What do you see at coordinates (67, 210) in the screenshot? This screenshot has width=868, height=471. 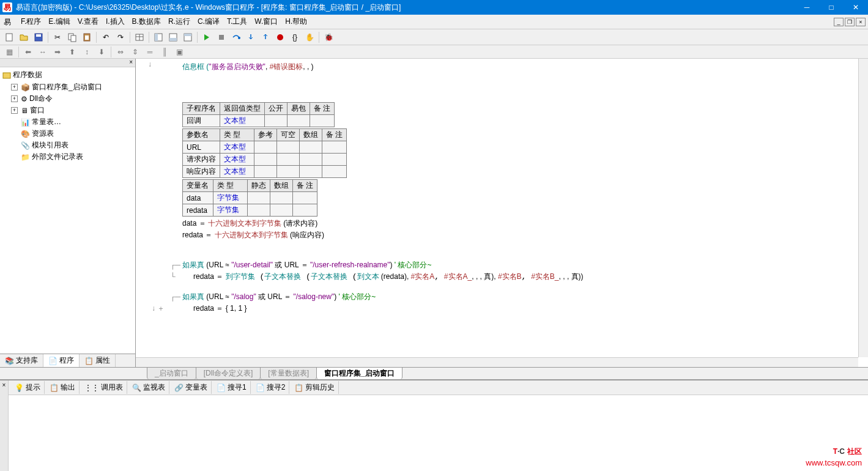 I see `project-tree: 程序数据 +📦窗口程序集_启动窗口+⚙Dll命令+🖥窗口📊常量表…🎨资源表📎模块…` at bounding box center [67, 210].